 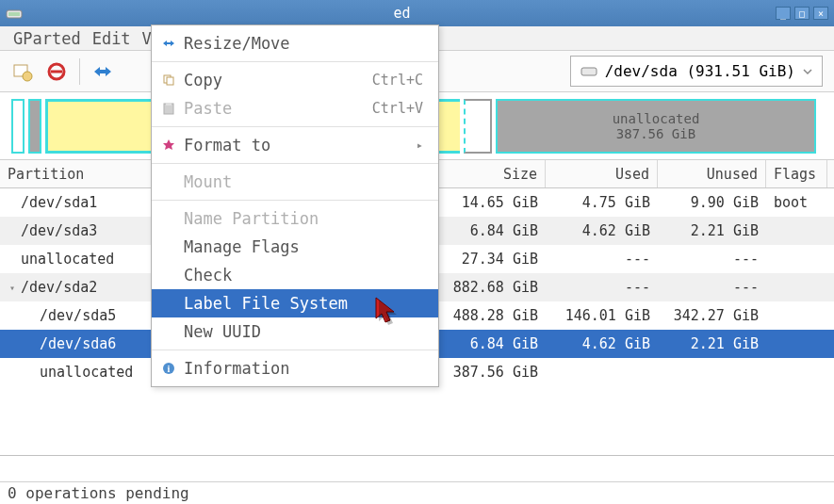 I want to click on menu-gparted: GParted, so click(x=47, y=39).